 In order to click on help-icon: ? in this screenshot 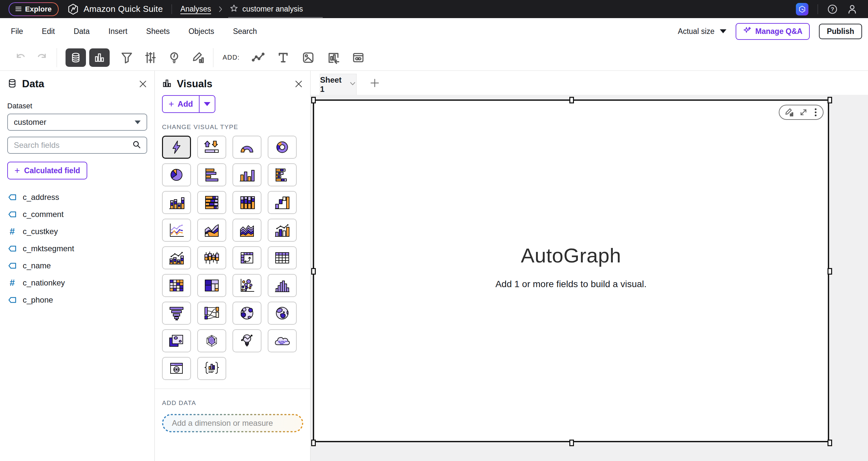, I will do `click(832, 9)`.